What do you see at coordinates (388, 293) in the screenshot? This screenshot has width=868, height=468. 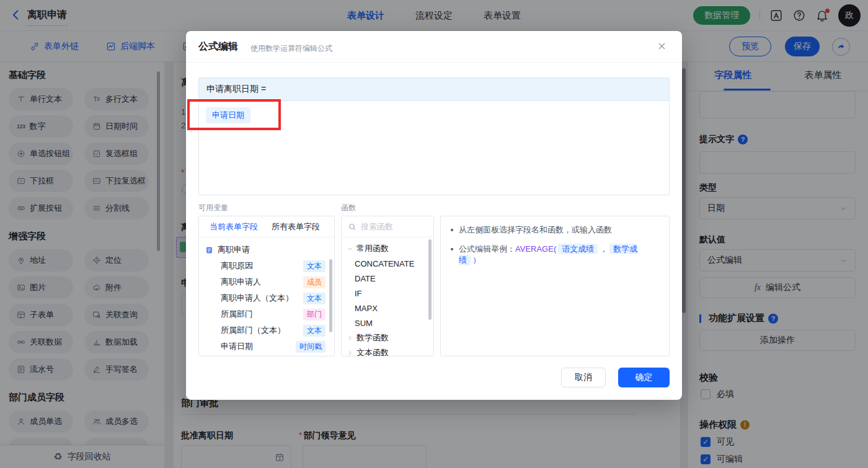 I see `function-item-IF: IF` at bounding box center [388, 293].